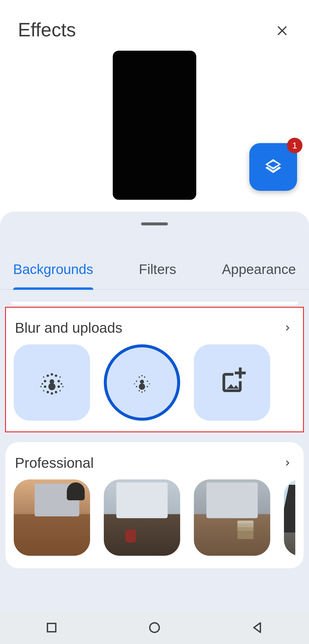 This screenshot has height=644, width=309. What do you see at coordinates (54, 463) in the screenshot?
I see `section-title-professional: Professional` at bounding box center [54, 463].